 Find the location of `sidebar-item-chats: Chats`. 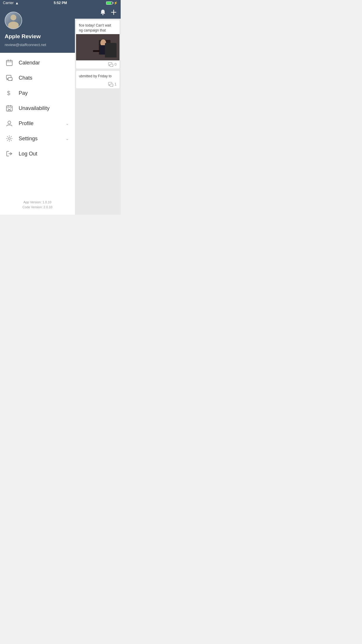

sidebar-item-chats: Chats is located at coordinates (37, 78).